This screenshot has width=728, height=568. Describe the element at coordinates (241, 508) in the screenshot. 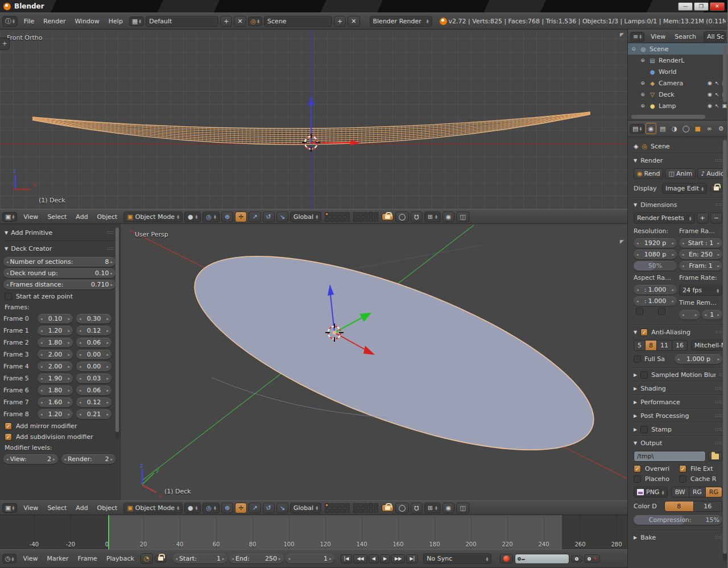

I see `manipulator-toggle-button: ✛` at that location.